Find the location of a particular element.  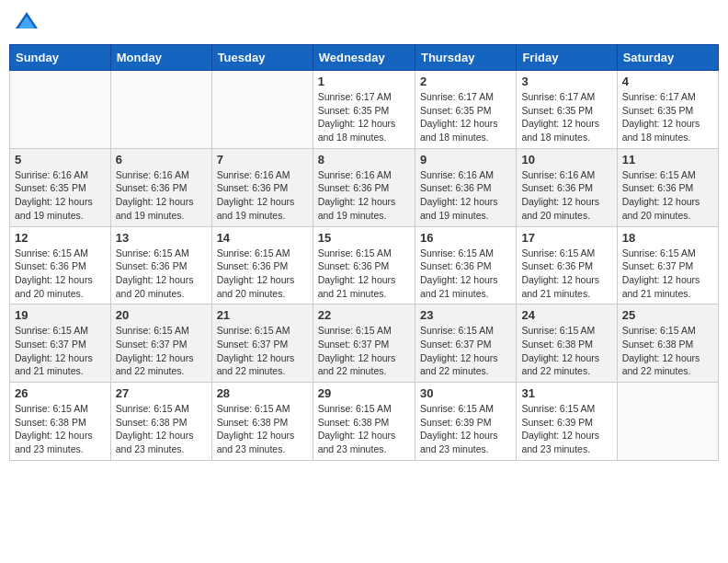

calendar-cell: 21Sunrise: 6:15 AMSunset: 6:37 PMDayligh… is located at coordinates (262, 344).